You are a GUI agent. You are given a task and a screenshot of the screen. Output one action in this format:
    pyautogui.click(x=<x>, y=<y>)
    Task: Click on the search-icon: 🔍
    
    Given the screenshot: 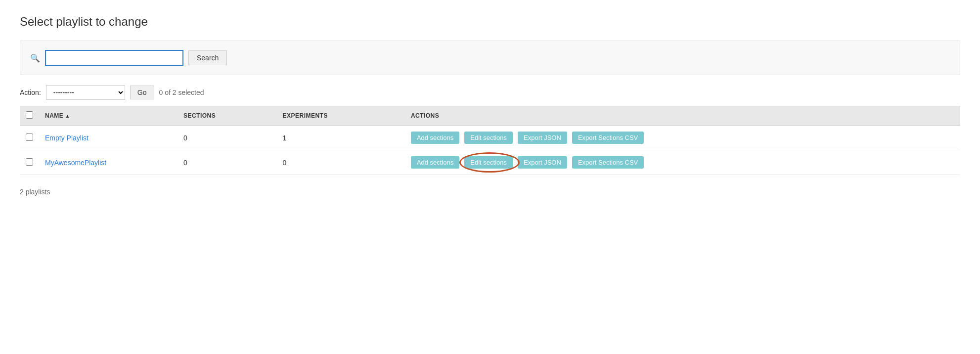 What is the action you would take?
    pyautogui.click(x=35, y=58)
    